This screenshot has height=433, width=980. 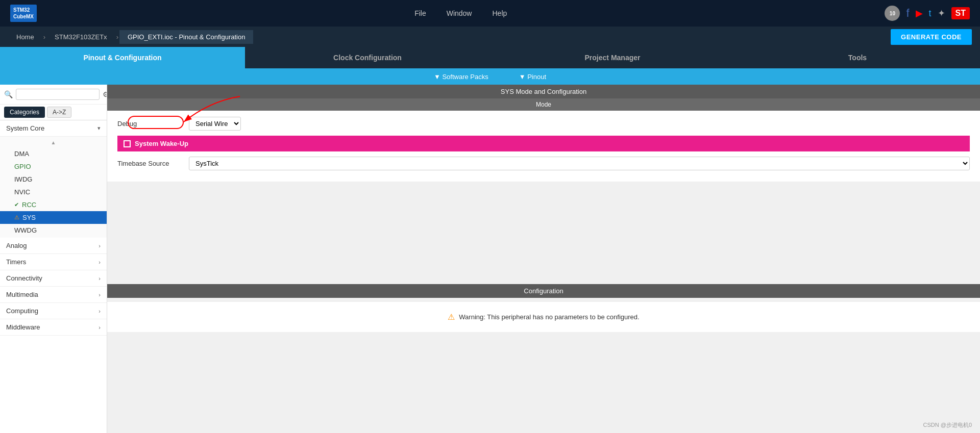 What do you see at coordinates (941, 13) in the screenshot?
I see `network-icon: ✦` at bounding box center [941, 13].